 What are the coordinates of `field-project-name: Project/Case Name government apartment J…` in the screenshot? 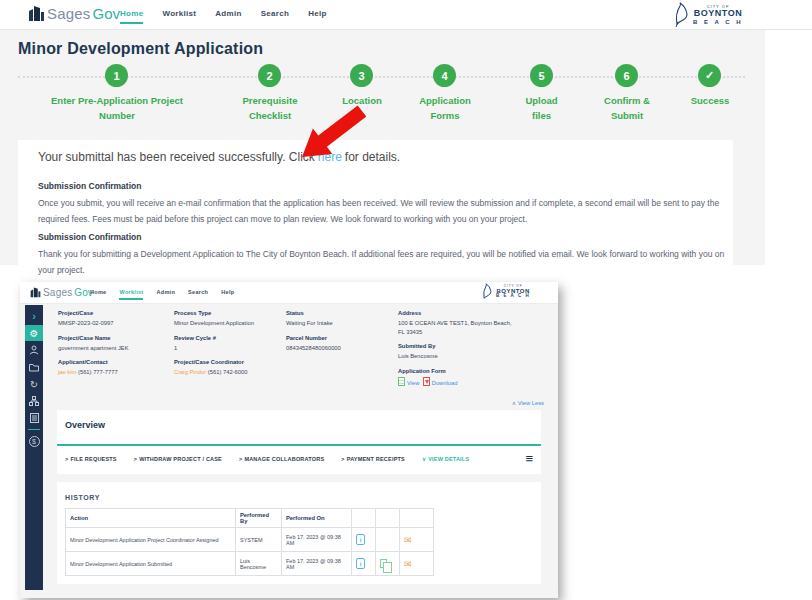 It's located at (114, 344).